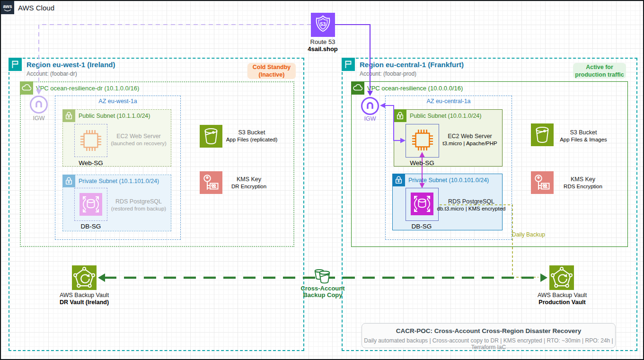 This screenshot has width=644, height=360. Describe the element at coordinates (323, 292) in the screenshot. I see `cross-account-copy-labels: Cross-Account Backup Copy` at that location.